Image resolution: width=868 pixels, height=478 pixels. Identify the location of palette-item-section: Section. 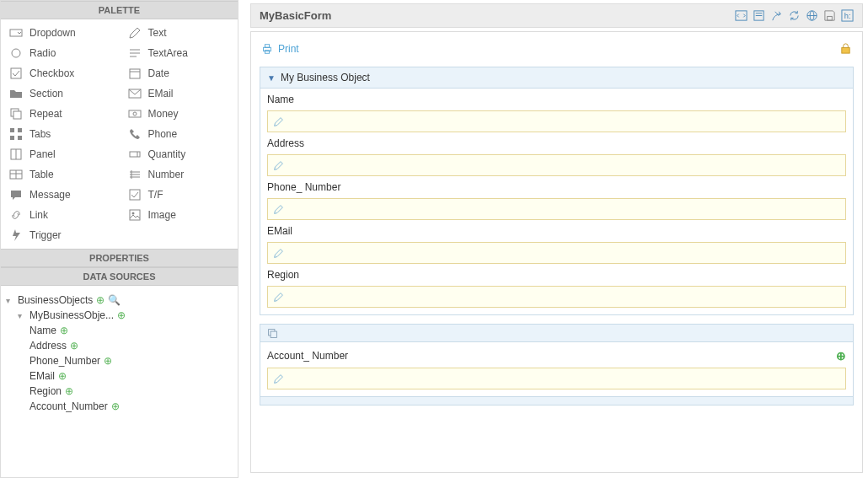
(61, 94).